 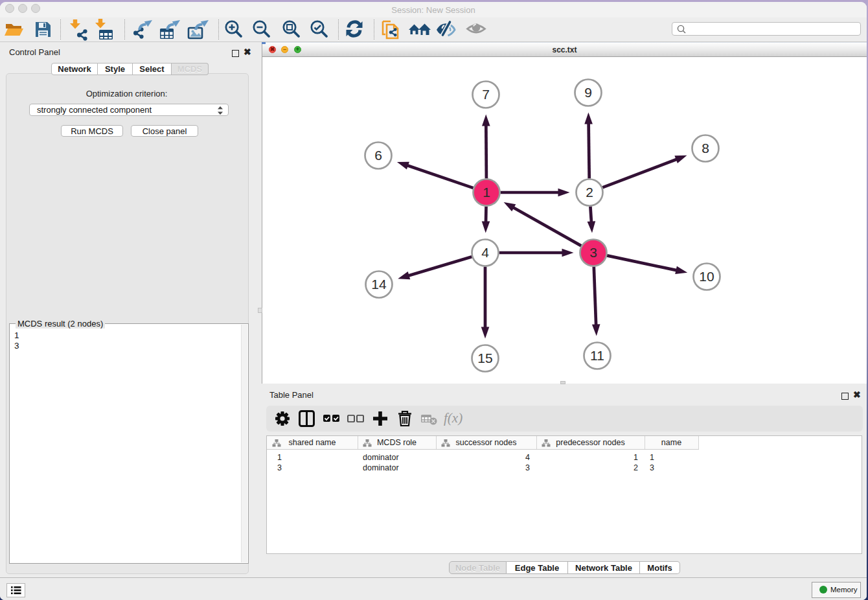 What do you see at coordinates (486, 192) in the screenshot?
I see `svg-text: 1` at bounding box center [486, 192].